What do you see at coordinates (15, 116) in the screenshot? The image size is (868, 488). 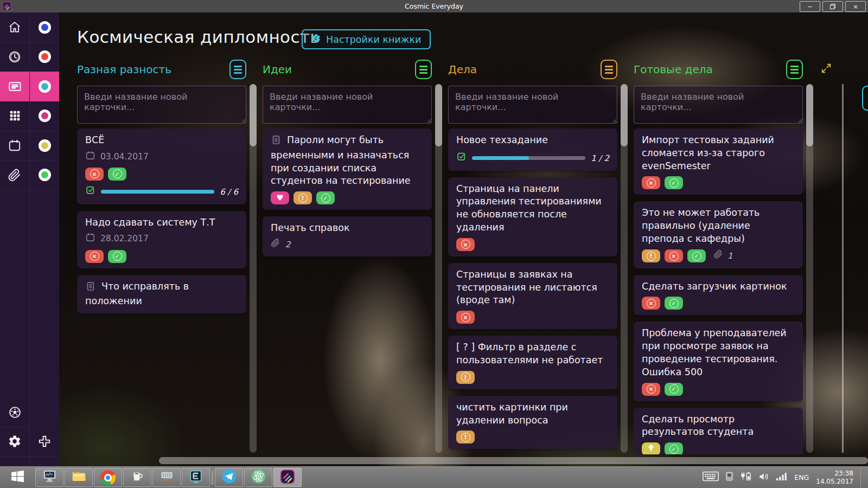 I see `sidebar-item-grid` at bounding box center [15, 116].